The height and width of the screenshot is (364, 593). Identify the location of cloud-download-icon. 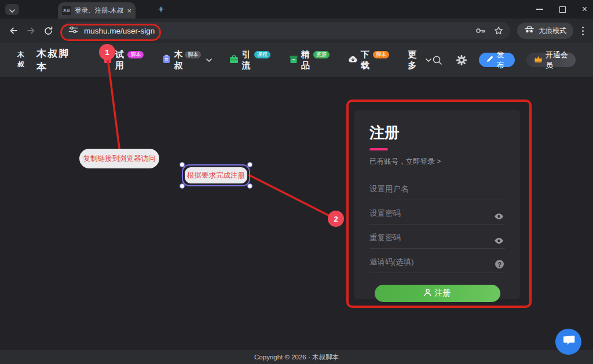
(353, 60).